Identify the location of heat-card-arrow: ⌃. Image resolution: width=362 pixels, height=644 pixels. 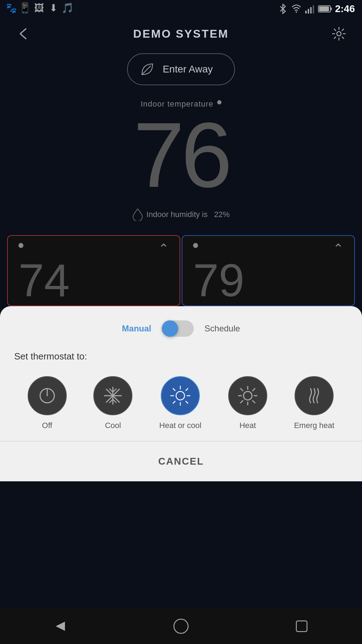
(164, 249).